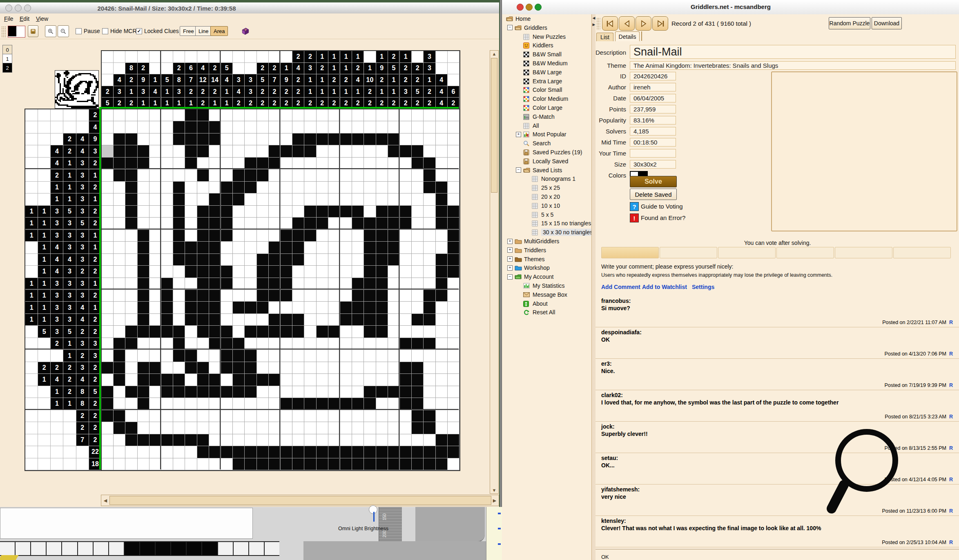  Describe the element at coordinates (406, 151) in the screenshot. I see `grid-cell-r4c26` at that location.